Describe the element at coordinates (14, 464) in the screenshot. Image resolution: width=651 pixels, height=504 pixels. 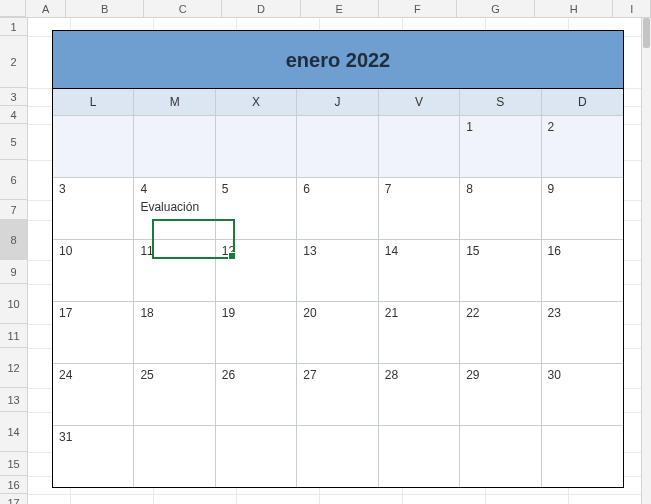
I see `row-header-15: 15` at that location.